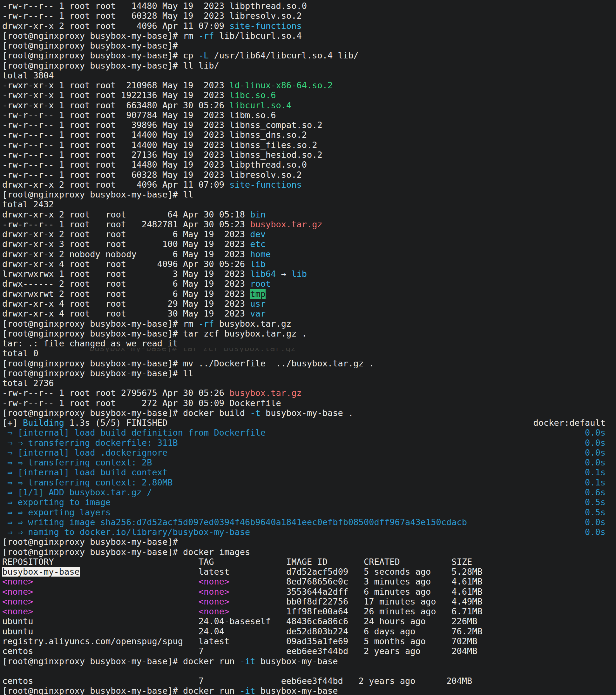  I want to click on text-segment: -rw-r--r-- 1 root root 27136 May 19 2023…, so click(163, 155).